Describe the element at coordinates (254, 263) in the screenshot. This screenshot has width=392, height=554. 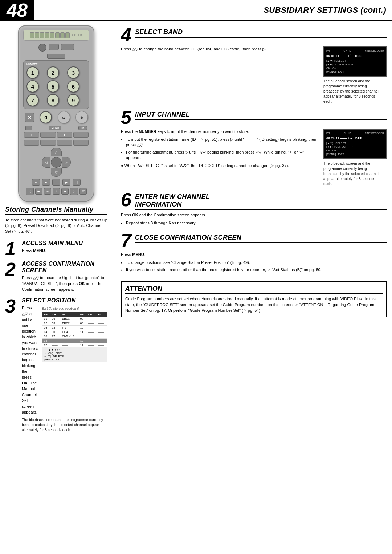
I see `step-7-body: Press MENU. To change positions, see "Ch…` at that location.